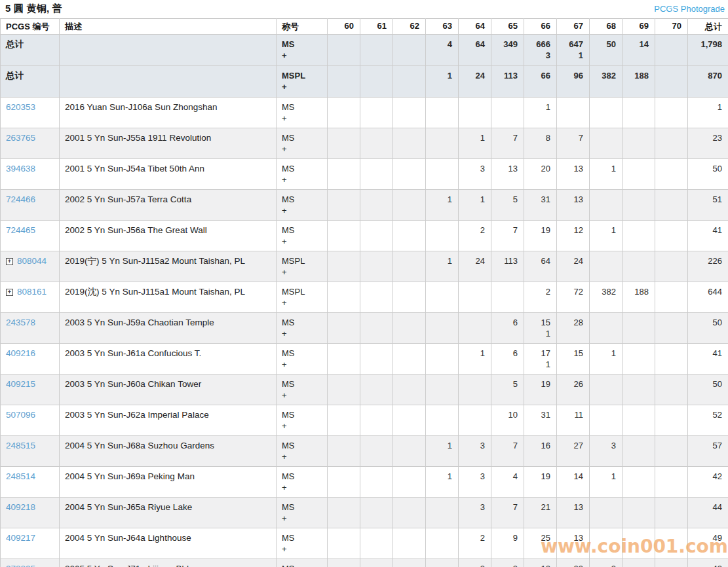  What do you see at coordinates (672, 27) in the screenshot?
I see `column-header-grade-70: 70` at bounding box center [672, 27].